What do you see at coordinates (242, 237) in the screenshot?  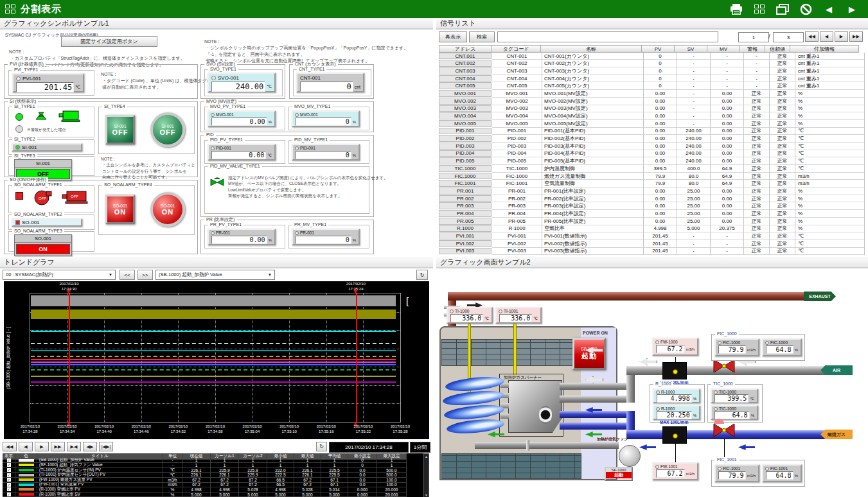 I see `pr-pv-display: PR-001 0.00%` at bounding box center [242, 237].